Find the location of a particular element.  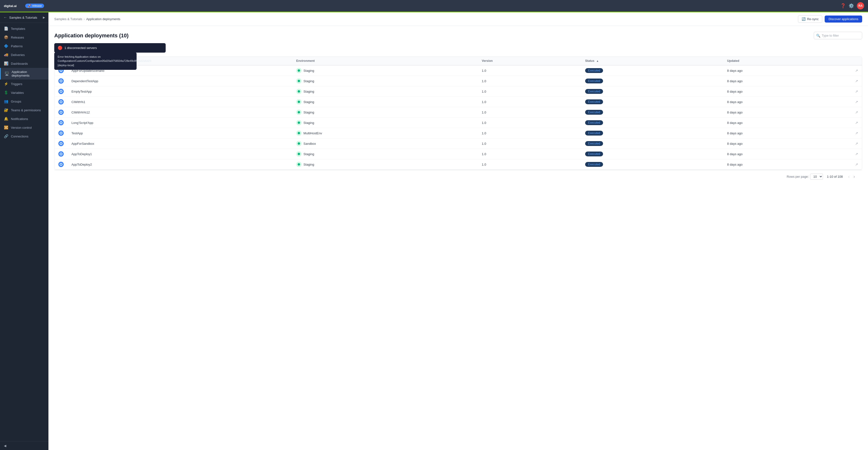

cell-updated-6: 8 days ago is located at coordinates (787, 133).